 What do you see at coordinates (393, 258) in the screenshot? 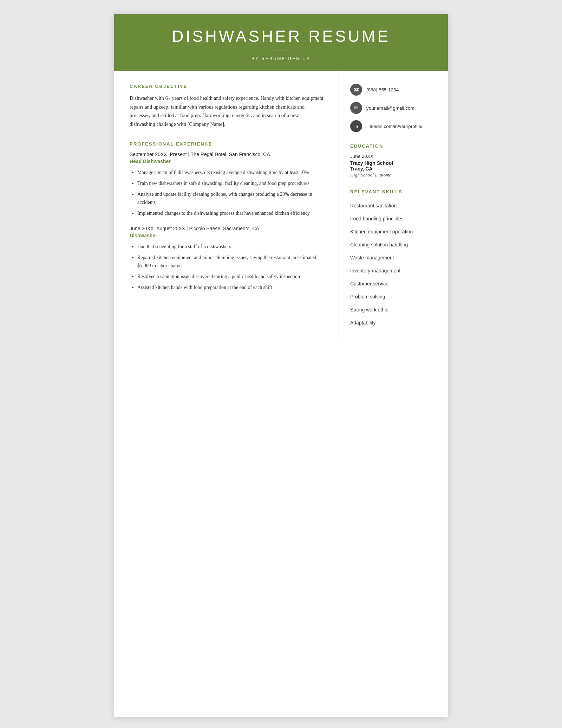
I see `skill-item: Waste management` at bounding box center [393, 258].